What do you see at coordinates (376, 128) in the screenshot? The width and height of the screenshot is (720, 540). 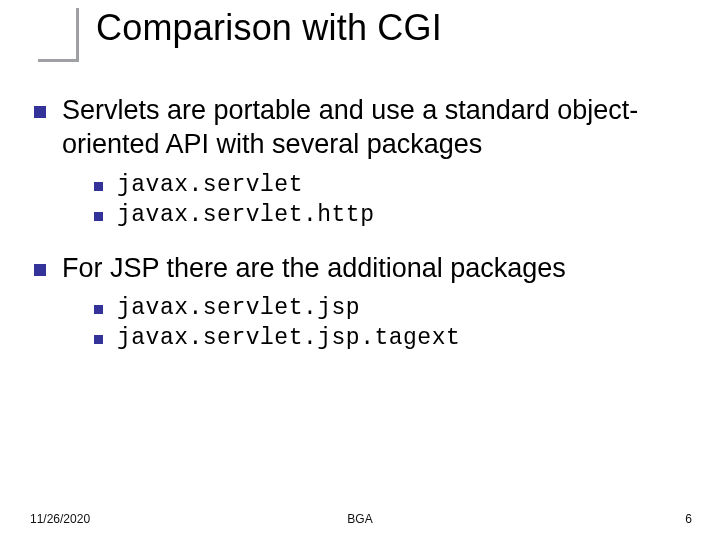 I see `list-item-text: Servlets are portable and use a standard…` at bounding box center [376, 128].